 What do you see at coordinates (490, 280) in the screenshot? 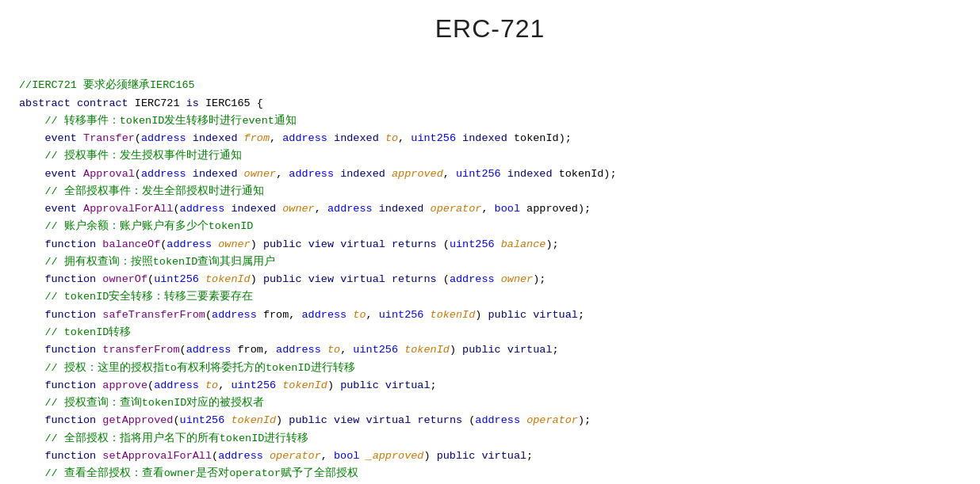
I see `line-func-ownerof: function ownerOf(uint256 tokenId) public…` at bounding box center [490, 280].